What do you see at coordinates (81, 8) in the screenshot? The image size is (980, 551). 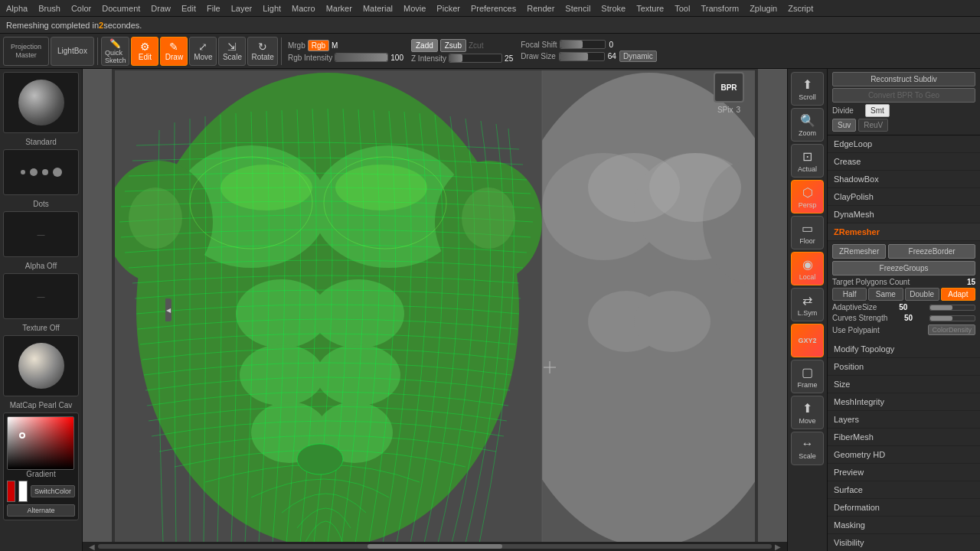 I see `menu-color: Color` at bounding box center [81, 8].